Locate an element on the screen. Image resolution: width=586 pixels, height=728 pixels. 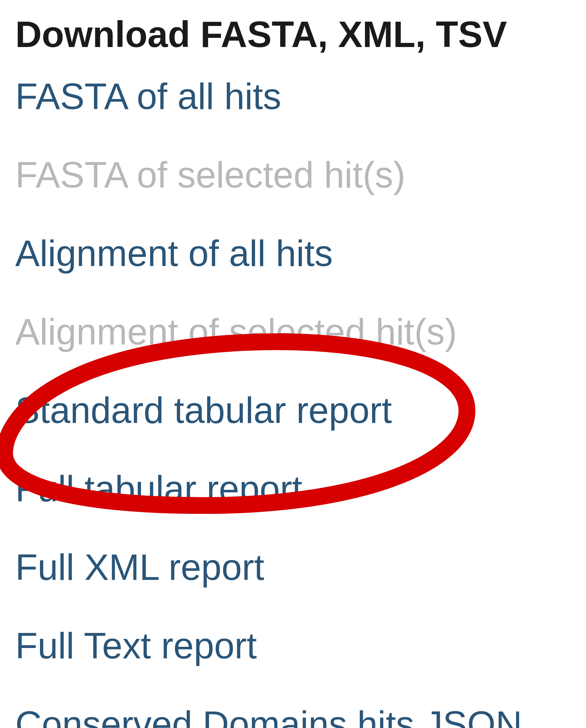
menu-item-fasta-all-hits: FASTA of all hits is located at coordinates (293, 96).